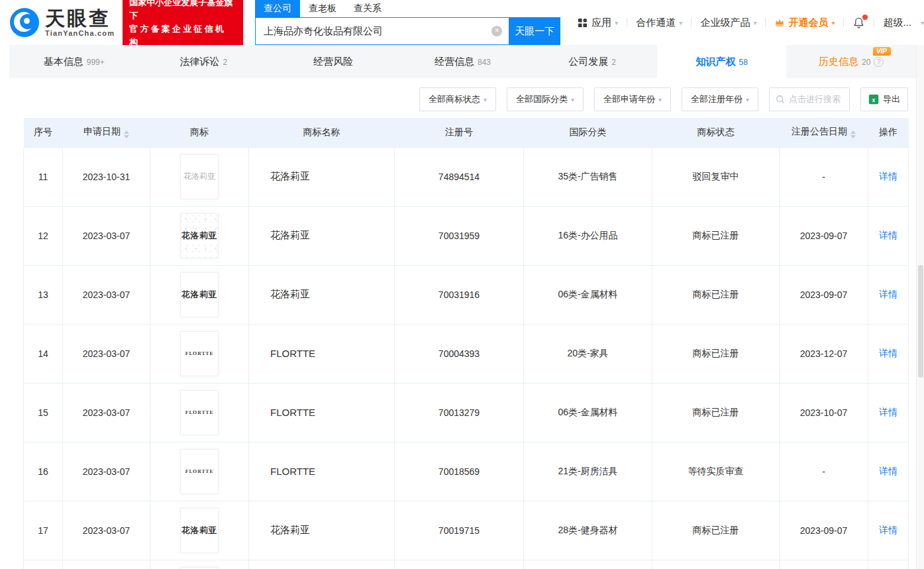 Image resolution: width=924 pixels, height=569 pixels. Describe the element at coordinates (659, 23) in the screenshot. I see `menu-cooperation: 合作通道 ▾` at that location.